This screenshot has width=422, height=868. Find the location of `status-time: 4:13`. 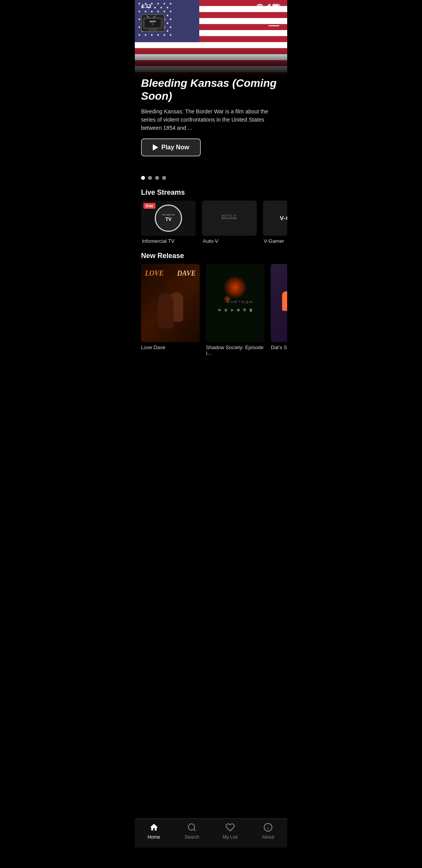

status-time: 4:13 is located at coordinates (146, 6).